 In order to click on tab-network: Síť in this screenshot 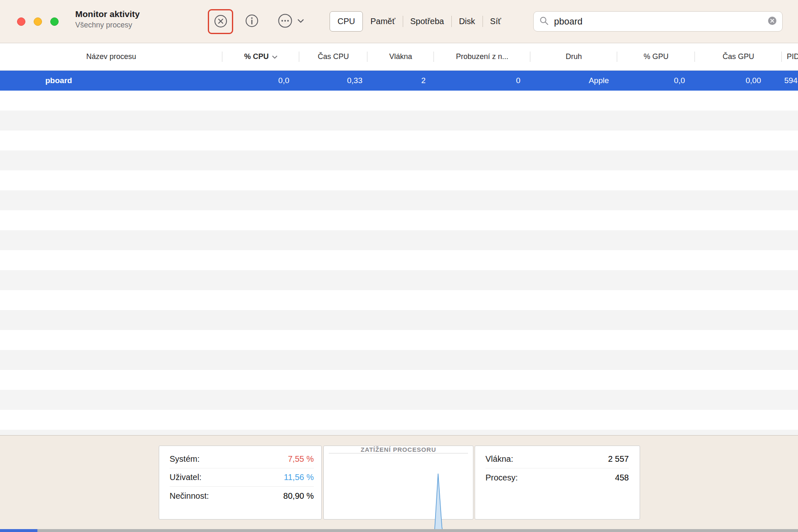, I will do `click(495, 22)`.